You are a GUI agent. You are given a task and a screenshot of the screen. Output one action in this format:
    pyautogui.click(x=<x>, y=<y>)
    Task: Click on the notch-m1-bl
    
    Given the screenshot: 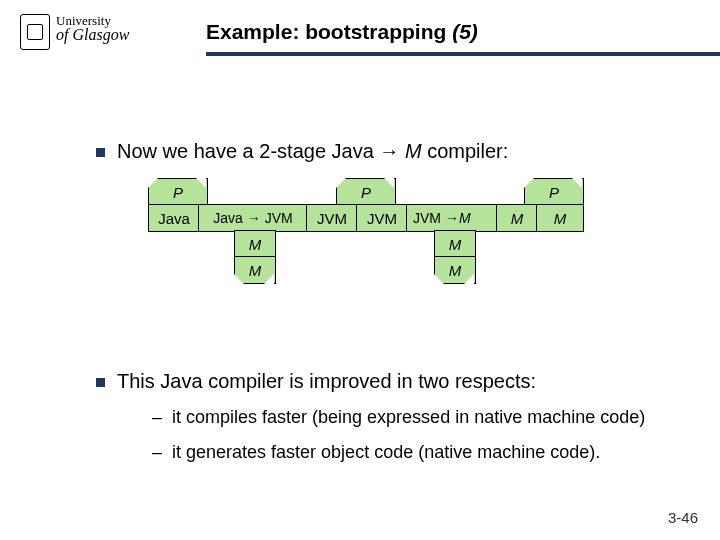 What is the action you would take?
    pyautogui.click(x=239, y=279)
    